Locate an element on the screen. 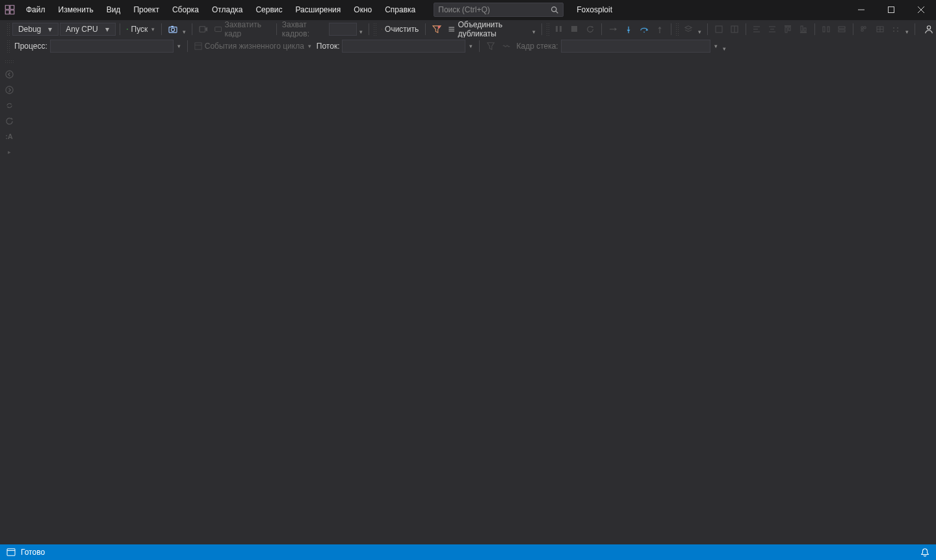  step-out-button is located at coordinates (660, 29).